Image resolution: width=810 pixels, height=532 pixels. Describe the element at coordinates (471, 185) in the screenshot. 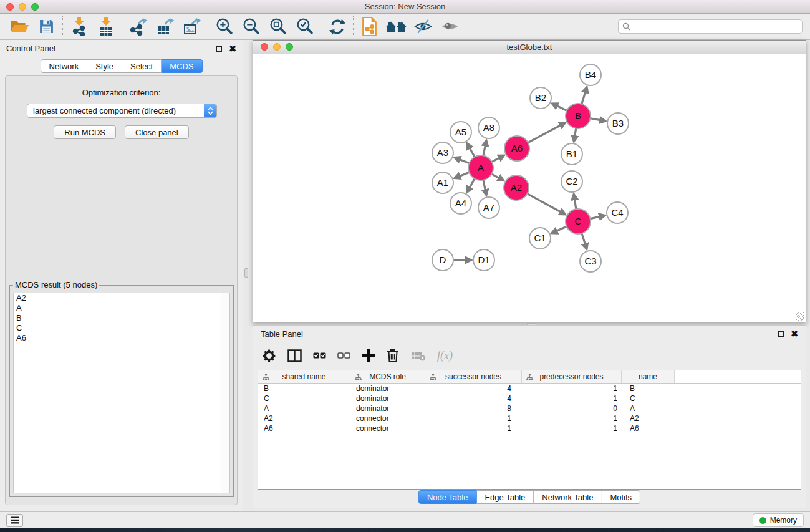

I see `graph-edge-A-A4` at that location.